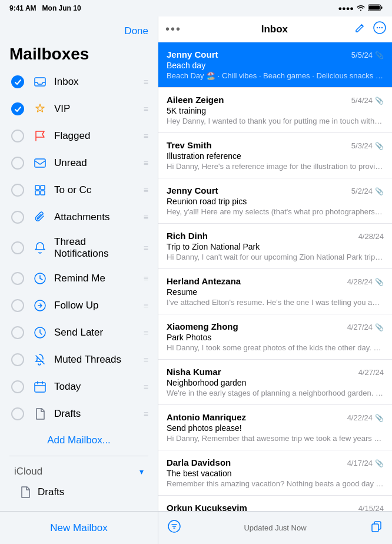 Image resolution: width=392 pixels, height=544 pixels. Describe the element at coordinates (275, 156) in the screenshot. I see `email-subject: Illustration reference` at that location.